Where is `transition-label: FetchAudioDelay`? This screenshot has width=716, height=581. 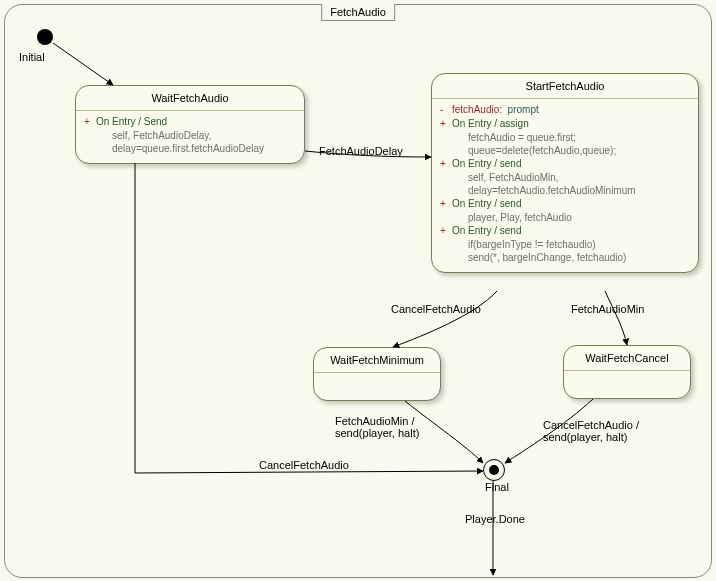 transition-label: FetchAudioDelay is located at coordinates (361, 151).